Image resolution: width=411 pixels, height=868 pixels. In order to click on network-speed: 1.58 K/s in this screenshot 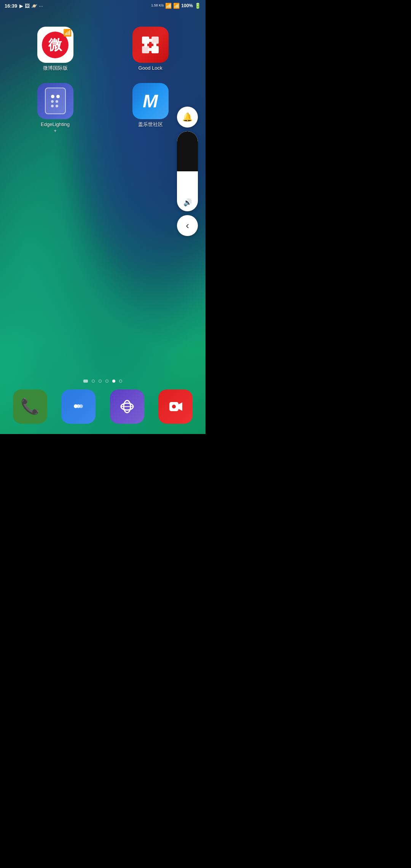, I will do `click(158, 6)`.